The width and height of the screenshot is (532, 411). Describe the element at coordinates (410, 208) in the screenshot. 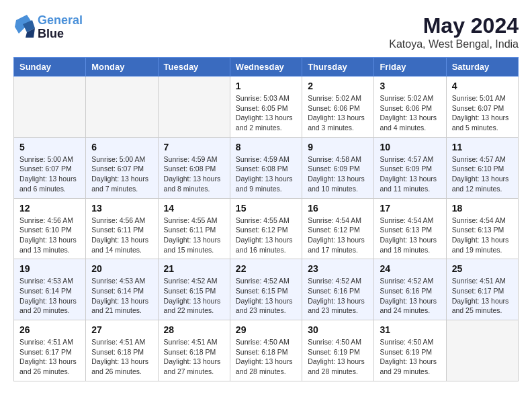

I see `day-number: 17` at that location.